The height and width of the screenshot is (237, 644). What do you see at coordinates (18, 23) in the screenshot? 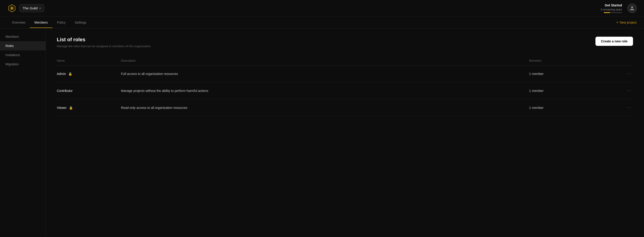
I see `tab-overview: Overview` at bounding box center [18, 23].